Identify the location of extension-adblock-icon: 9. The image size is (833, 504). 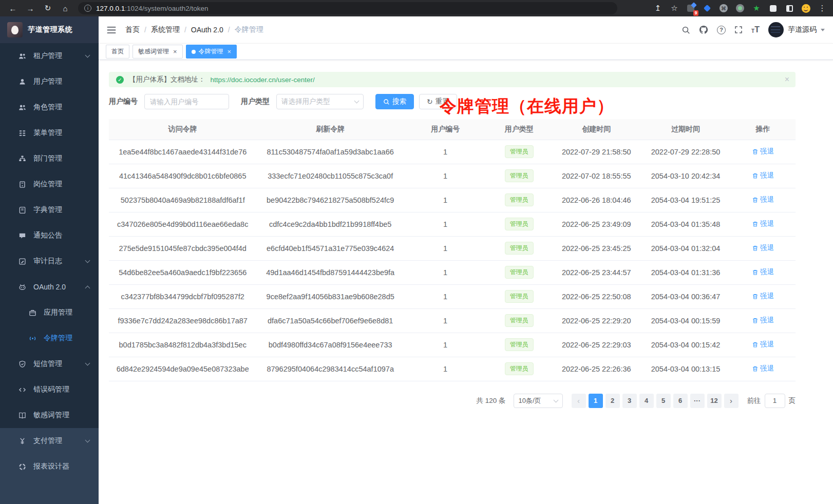
(691, 8).